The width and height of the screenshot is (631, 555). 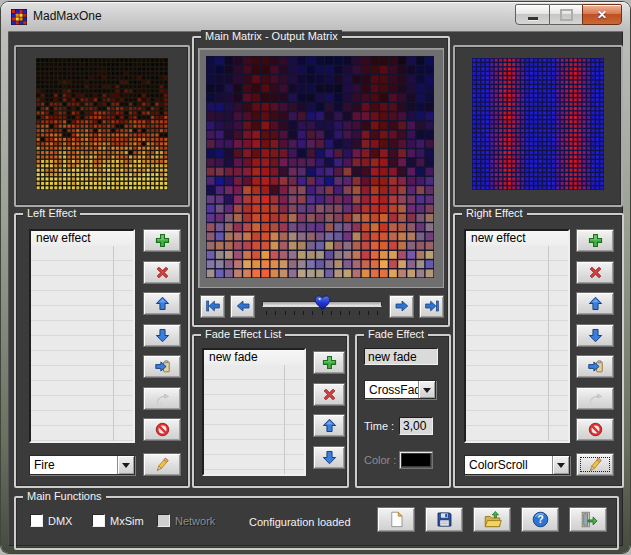 What do you see at coordinates (162, 335) in the screenshot?
I see `left-effect-buttons` at bounding box center [162, 335].